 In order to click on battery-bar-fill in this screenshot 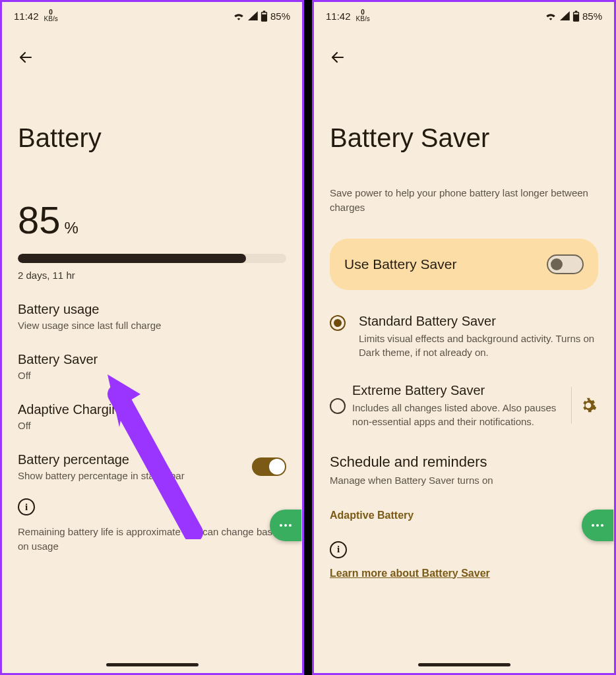, I will do `click(132, 258)`.